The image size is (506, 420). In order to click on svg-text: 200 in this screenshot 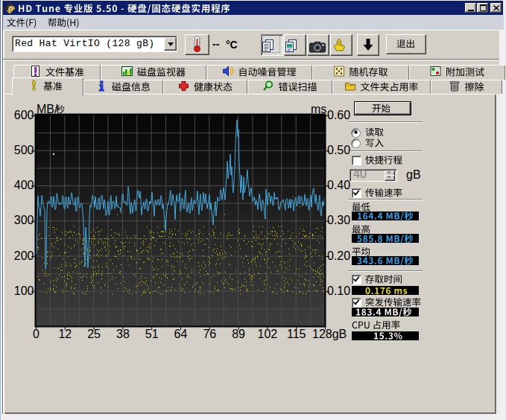, I will do `click(24, 256)`.